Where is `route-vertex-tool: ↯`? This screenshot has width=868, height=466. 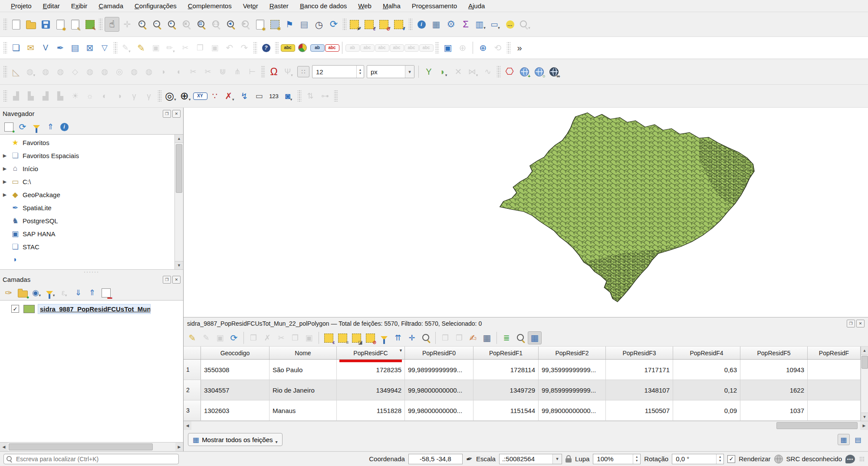
route-vertex-tool: ↯ is located at coordinates (244, 96).